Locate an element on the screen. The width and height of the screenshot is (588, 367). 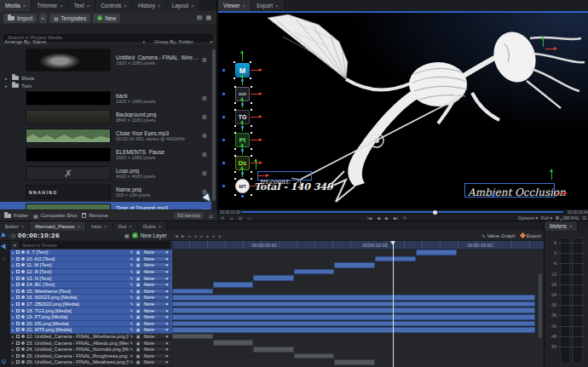
media-item-untitled-camera-final-wireframe-png: Untitled_Camera - FINAL_Wireframe.png192… is located at coordinates (106, 60).